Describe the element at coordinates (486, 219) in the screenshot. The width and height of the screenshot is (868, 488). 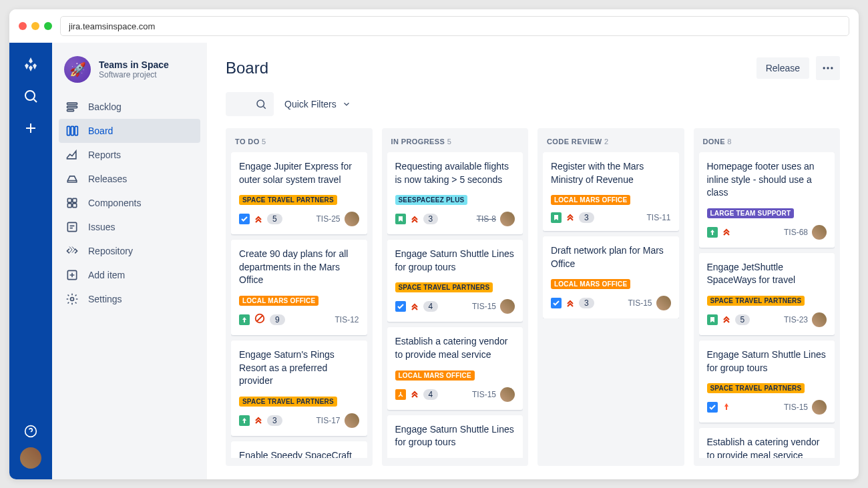
I see `issue-key: TIS-8` at that location.